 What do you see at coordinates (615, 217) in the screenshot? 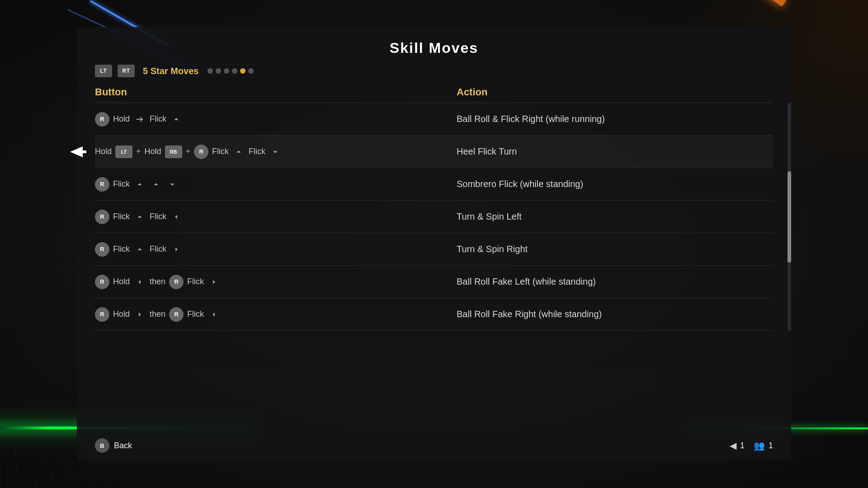
I see `action-text-4: Turn & Spin Left` at bounding box center [615, 217].